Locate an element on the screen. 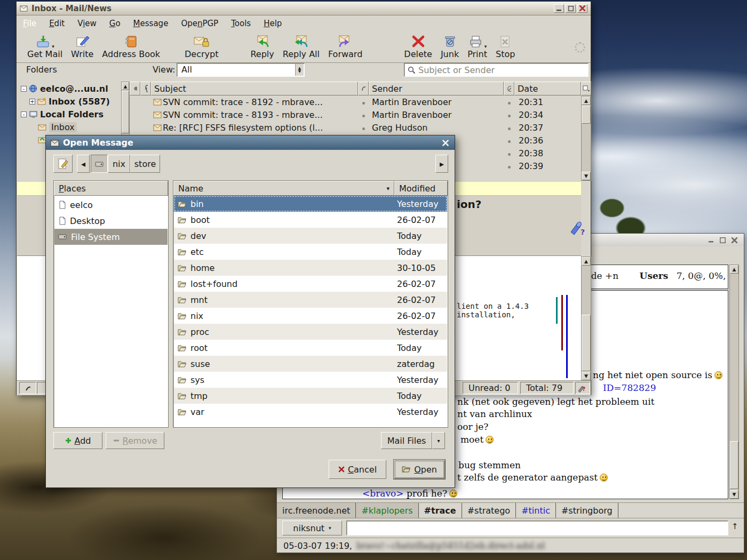 The height and width of the screenshot is (560, 747). tab-stratego: #stratego is located at coordinates (489, 510).